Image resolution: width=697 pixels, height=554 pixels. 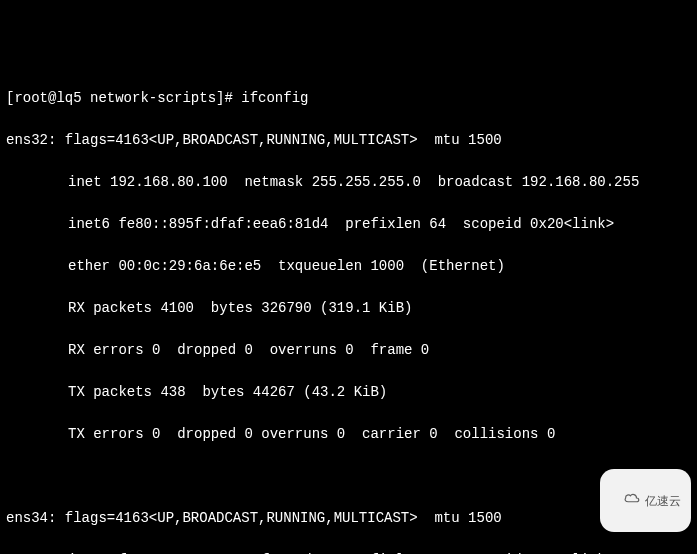 What do you see at coordinates (348, 308) in the screenshot?
I see `ens32-rx-packets: RX packets 4100 bytes 326790 (319.1 KiB)` at bounding box center [348, 308].